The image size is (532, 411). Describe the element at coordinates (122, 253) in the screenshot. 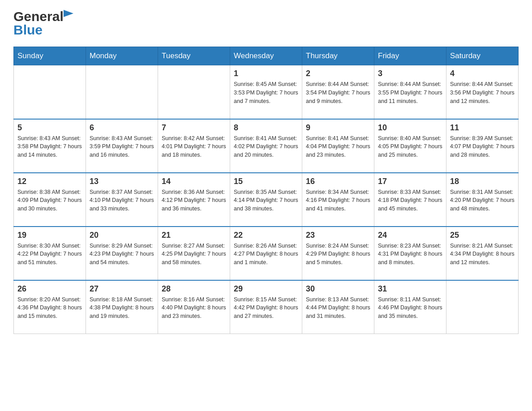

I see `calendar-cell: 20Sunrise: 8:29 AM Sunset: 4:23 PM Dayli…` at that location.